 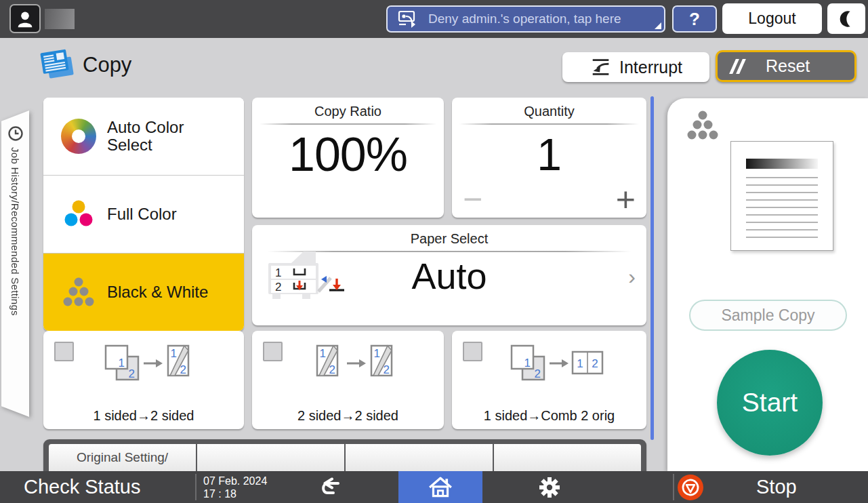 I want to click on vertical-scrollbar, so click(x=652, y=268).